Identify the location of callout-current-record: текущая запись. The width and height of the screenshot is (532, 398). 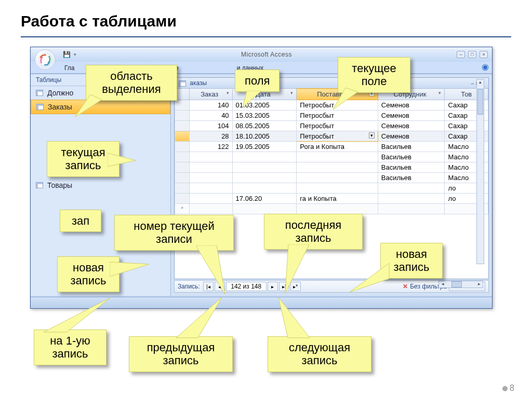
(83, 159).